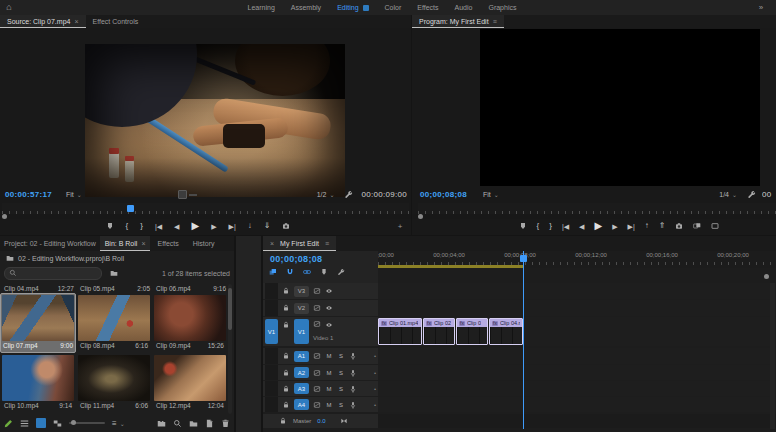 Image resolution: width=776 pixels, height=432 pixels. Describe the element at coordinates (41, 423) in the screenshot. I see `icon-view-button-active` at that location.